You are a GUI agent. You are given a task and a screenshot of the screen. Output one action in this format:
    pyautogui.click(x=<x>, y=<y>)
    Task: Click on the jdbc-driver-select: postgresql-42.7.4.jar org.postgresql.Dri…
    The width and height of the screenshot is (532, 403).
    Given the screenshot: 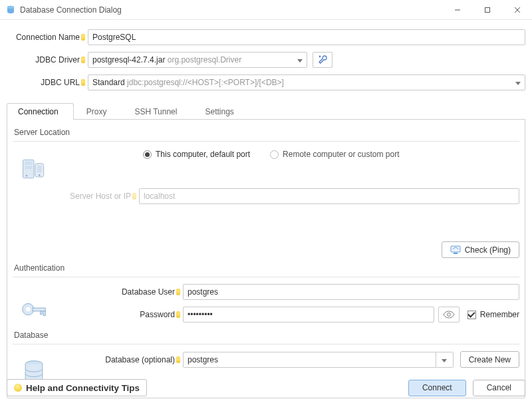 What is the action you would take?
    pyautogui.click(x=198, y=60)
    